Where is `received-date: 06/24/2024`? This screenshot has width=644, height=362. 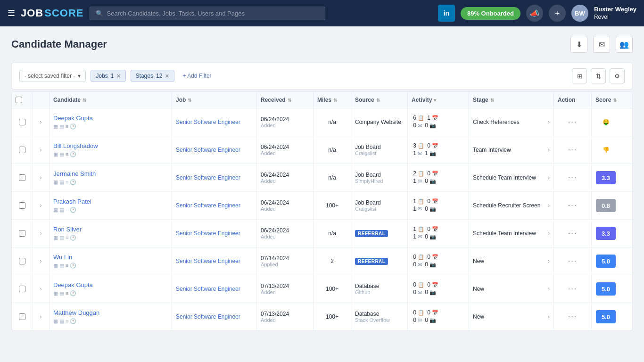
received-date: 06/24/2024 is located at coordinates (275, 203).